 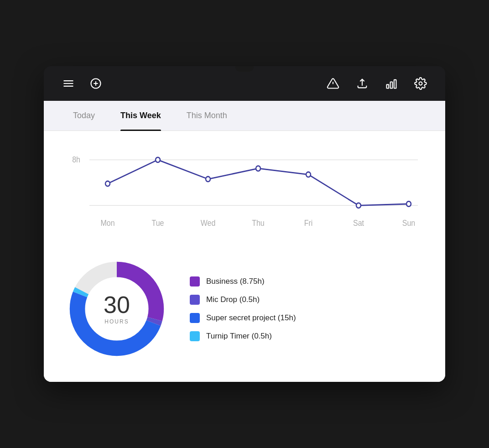 What do you see at coordinates (195, 281) in the screenshot?
I see `legend-color-business` at bounding box center [195, 281].